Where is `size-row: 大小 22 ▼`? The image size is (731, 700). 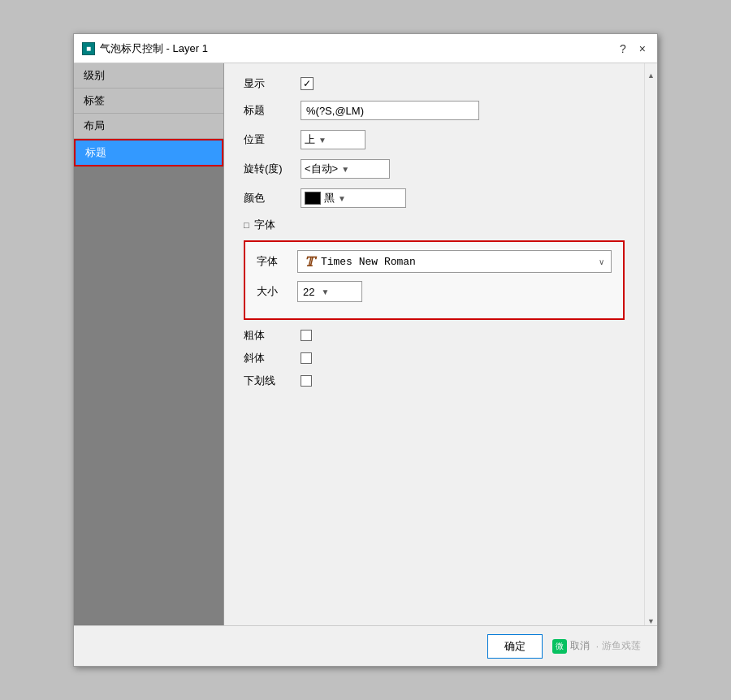 size-row: 大小 22 ▼ is located at coordinates (434, 292).